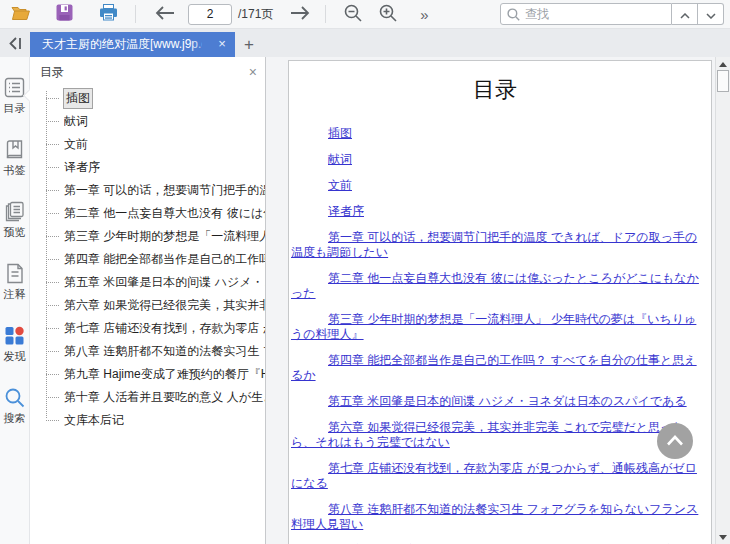 This screenshot has width=730, height=544. What do you see at coordinates (300, 14) in the screenshot?
I see `next-page-button` at bounding box center [300, 14].